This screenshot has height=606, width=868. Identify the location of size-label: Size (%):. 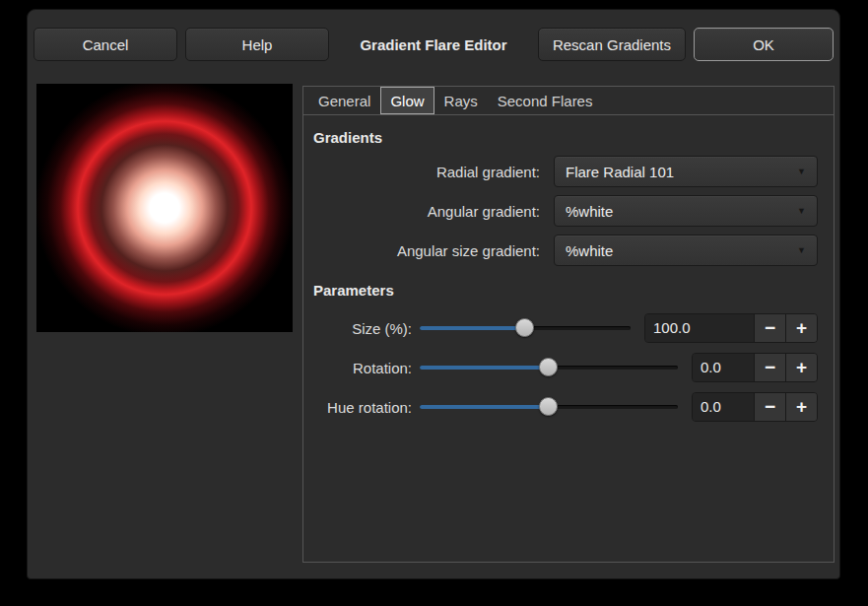
(363, 329).